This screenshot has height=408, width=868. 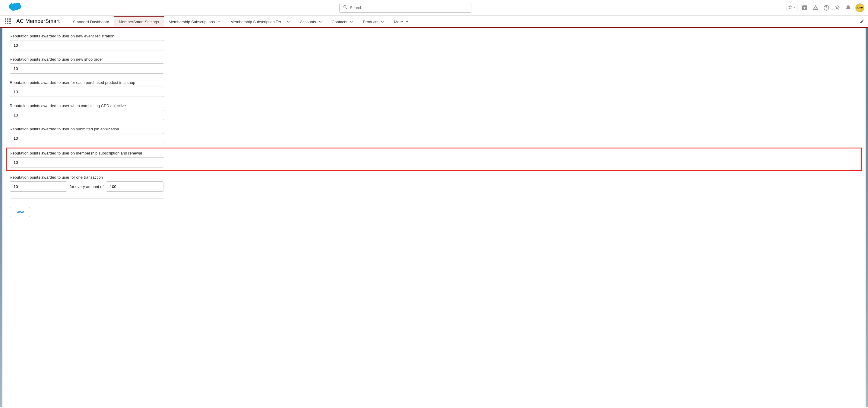 What do you see at coordinates (860, 8) in the screenshot?
I see `avatar: ADMIN` at bounding box center [860, 8].